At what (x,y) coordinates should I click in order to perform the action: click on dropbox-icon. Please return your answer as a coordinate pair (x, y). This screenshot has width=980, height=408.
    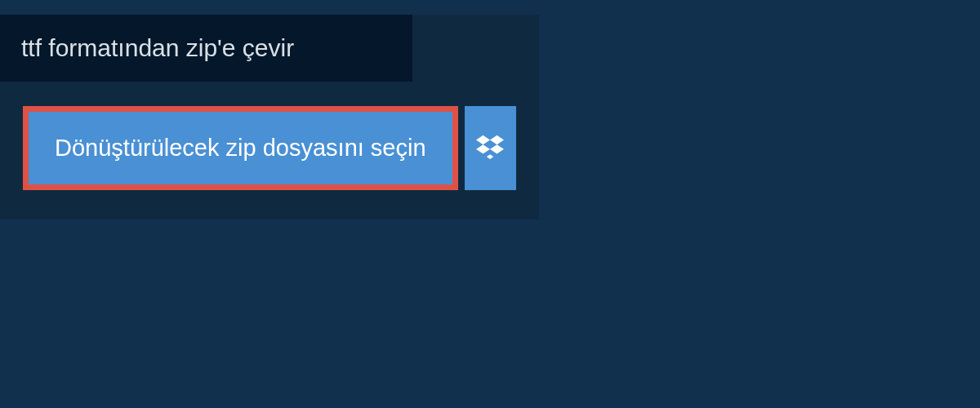
    Looking at the image, I should click on (490, 149).